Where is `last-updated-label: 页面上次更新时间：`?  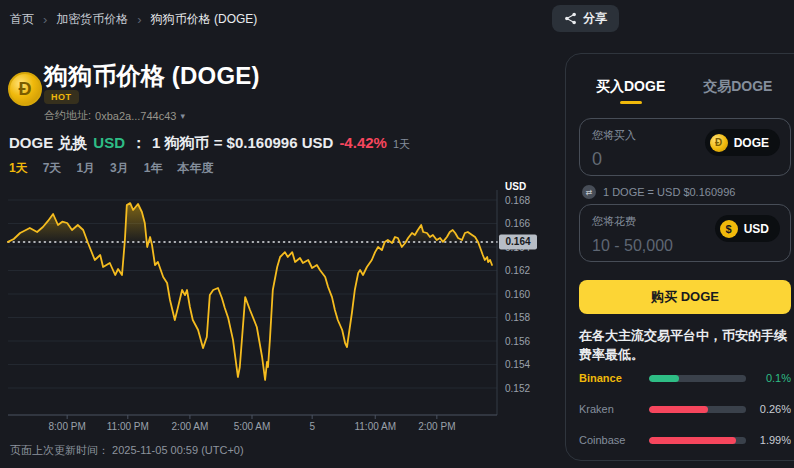
last-updated-label: 页面上次更新时间： is located at coordinates (60, 450).